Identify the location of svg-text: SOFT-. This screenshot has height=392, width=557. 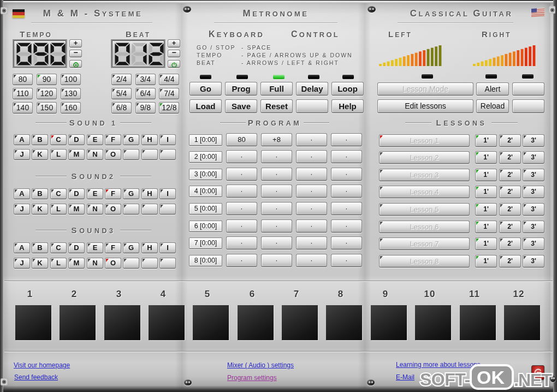
(445, 379).